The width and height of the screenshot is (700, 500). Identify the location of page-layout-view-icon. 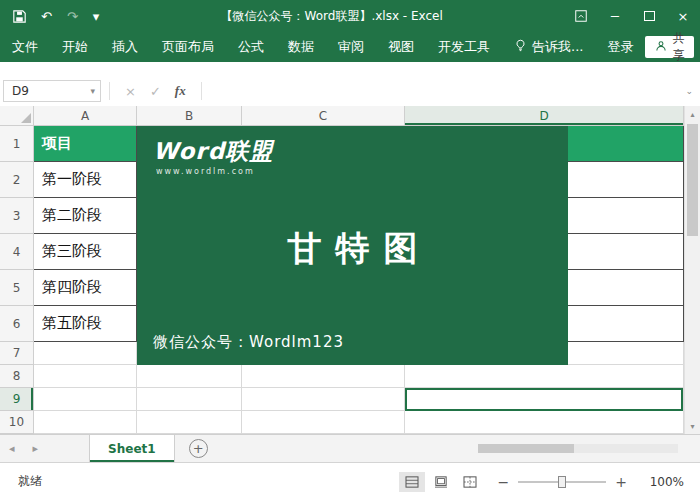
(441, 482).